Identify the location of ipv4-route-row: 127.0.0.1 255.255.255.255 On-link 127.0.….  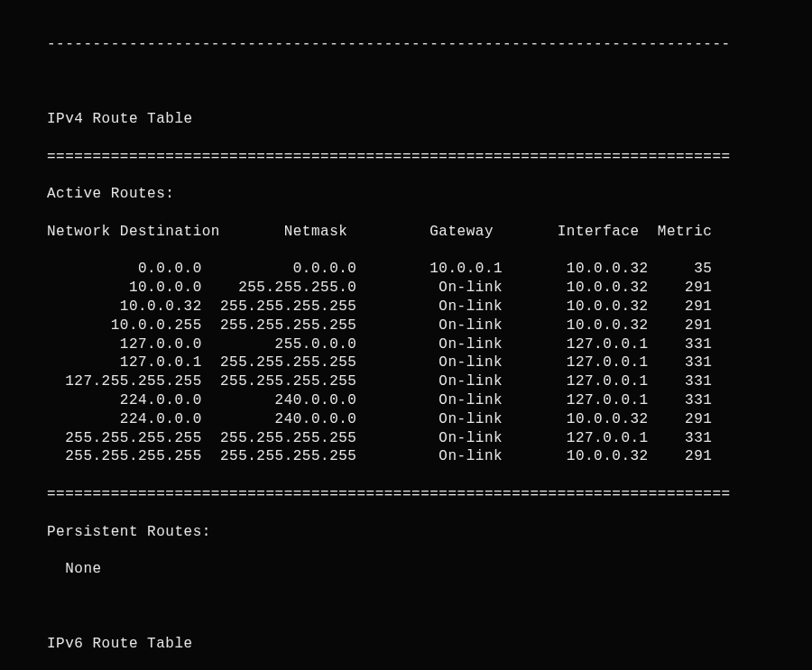
(419, 363).